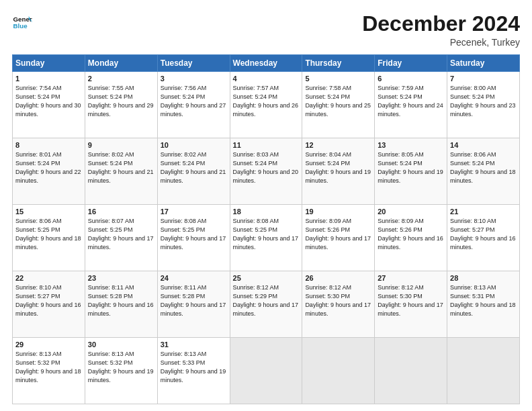 This screenshot has height=411, width=532. Describe the element at coordinates (49, 172) in the screenshot. I see `calendar-cell: 8Sunrise: 8:01 AMSunset: 5:24 PMDaylight…` at that location.